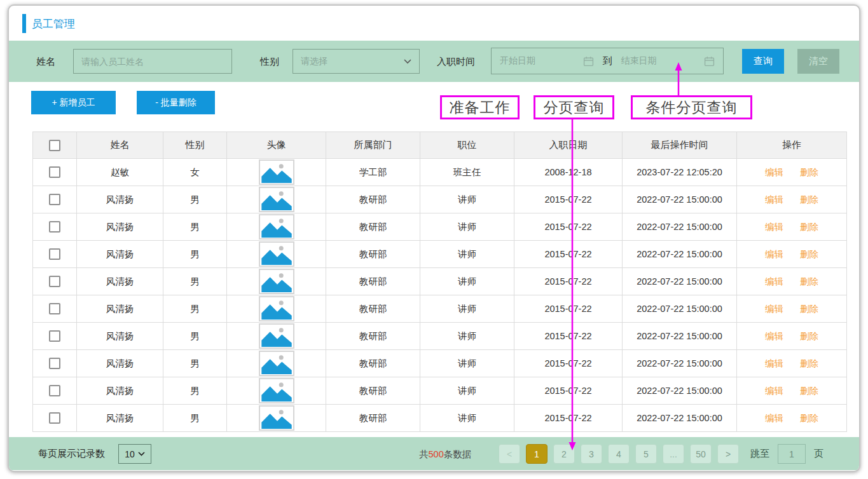 Image resolution: width=868 pixels, height=479 pixels. Describe the element at coordinates (591, 454) in the screenshot. I see `page-button: 3` at that location.